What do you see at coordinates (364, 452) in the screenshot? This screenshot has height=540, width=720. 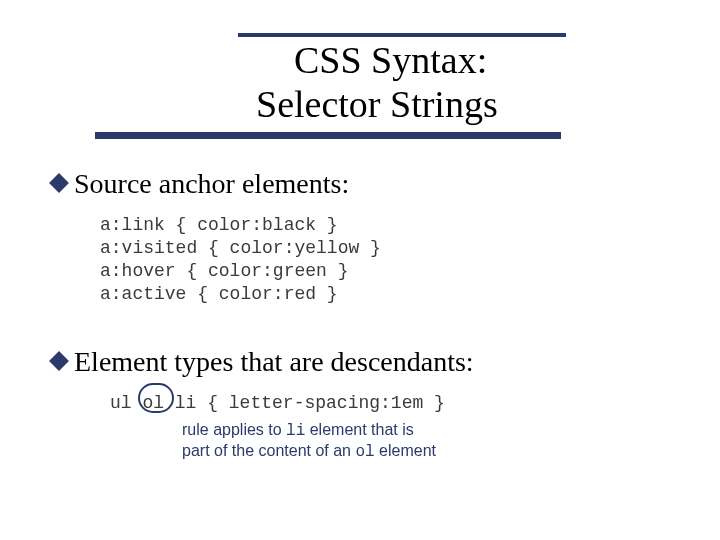 I see `annotation-code-ol: ol` at bounding box center [364, 452].